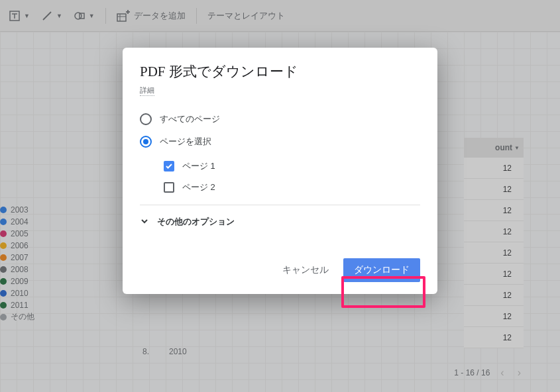 The height and width of the screenshot is (392, 560). Describe the element at coordinates (199, 187) in the screenshot. I see `checkbox-page-2-label: ページ 2` at that location.